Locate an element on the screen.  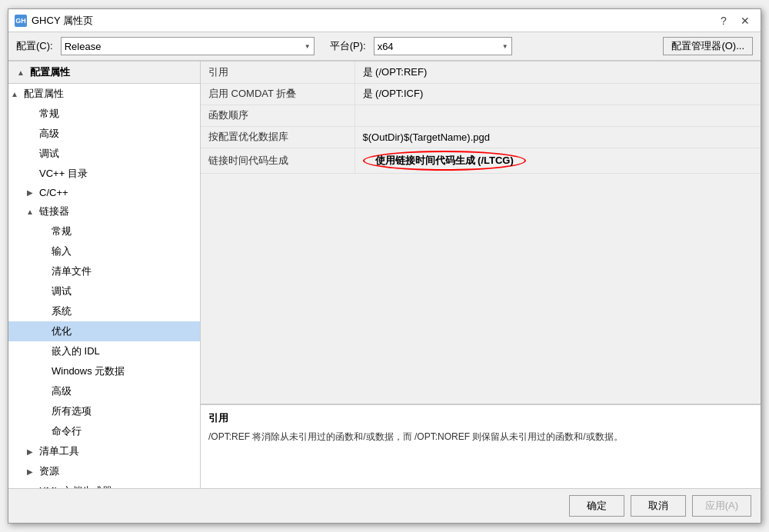
node-label: 嵌入的 IDL is located at coordinates (75, 351).